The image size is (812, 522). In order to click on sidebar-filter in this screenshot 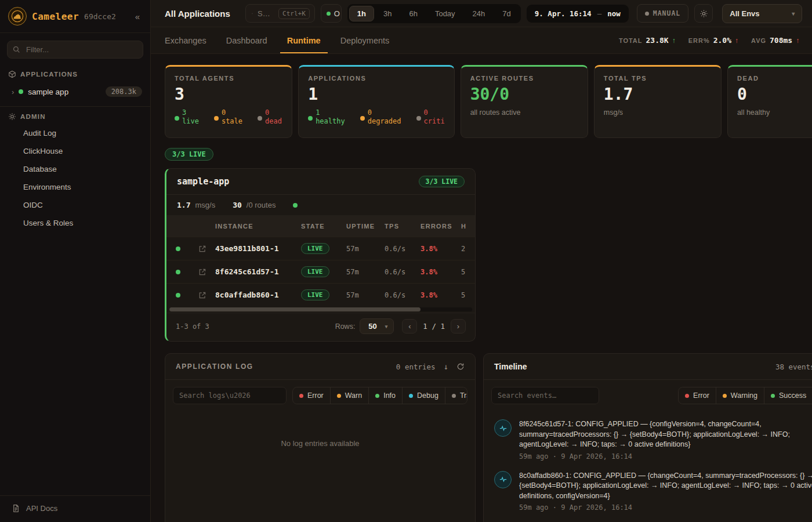, I will do `click(75, 50)`.